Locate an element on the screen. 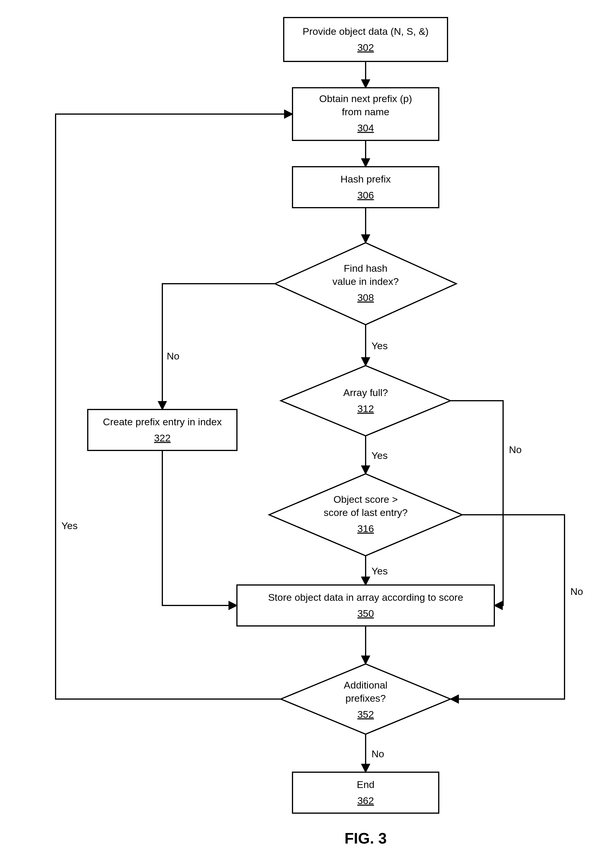  edge-352-no: No is located at coordinates (378, 753).